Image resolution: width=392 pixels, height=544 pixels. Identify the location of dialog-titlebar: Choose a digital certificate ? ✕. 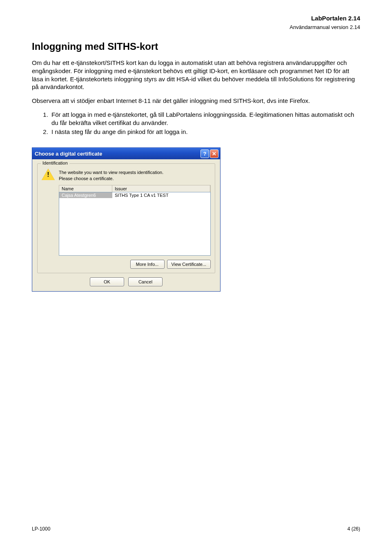
(126, 154).